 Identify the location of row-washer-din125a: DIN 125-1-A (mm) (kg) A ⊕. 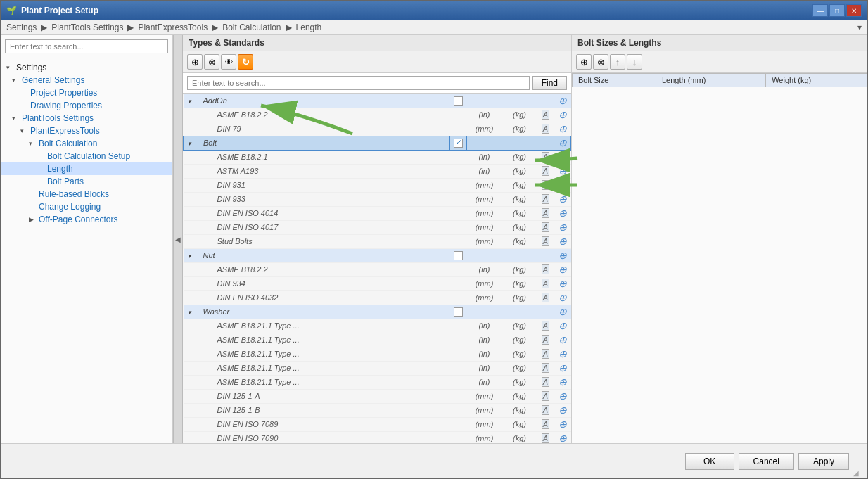
(377, 396).